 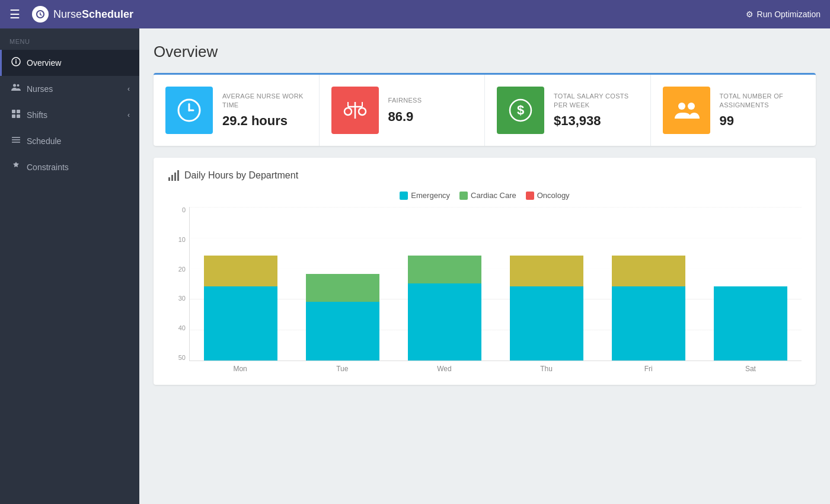 I want to click on bar-group-mon, so click(x=241, y=283).